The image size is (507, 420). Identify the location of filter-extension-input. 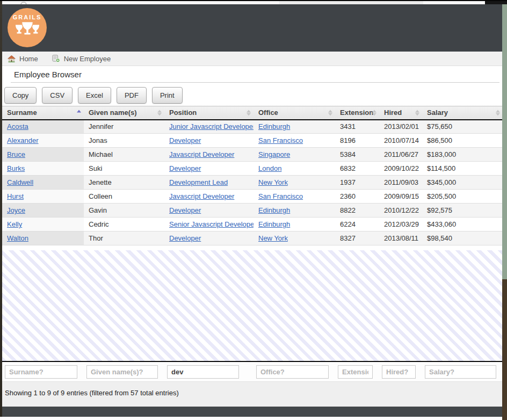
(356, 372).